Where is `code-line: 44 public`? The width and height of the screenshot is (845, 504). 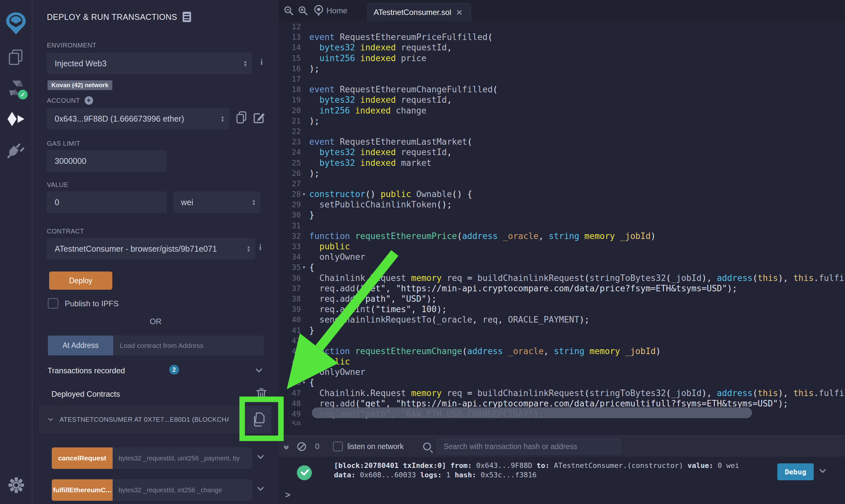 code-line: 44 public is located at coordinates (562, 361).